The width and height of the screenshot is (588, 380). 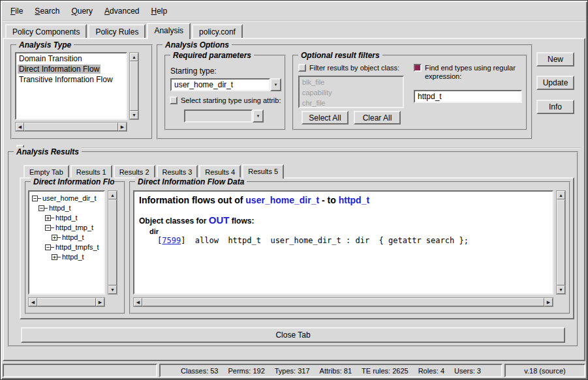 I want to click on object-class-option: capability, so click(x=351, y=93).